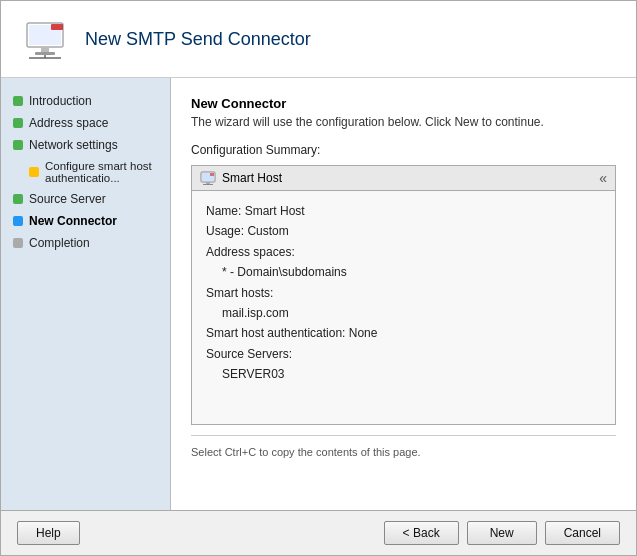 This screenshot has height=556, width=637. Describe the element at coordinates (68, 123) in the screenshot. I see `sidebar-item-address-space-label: Address space` at that location.